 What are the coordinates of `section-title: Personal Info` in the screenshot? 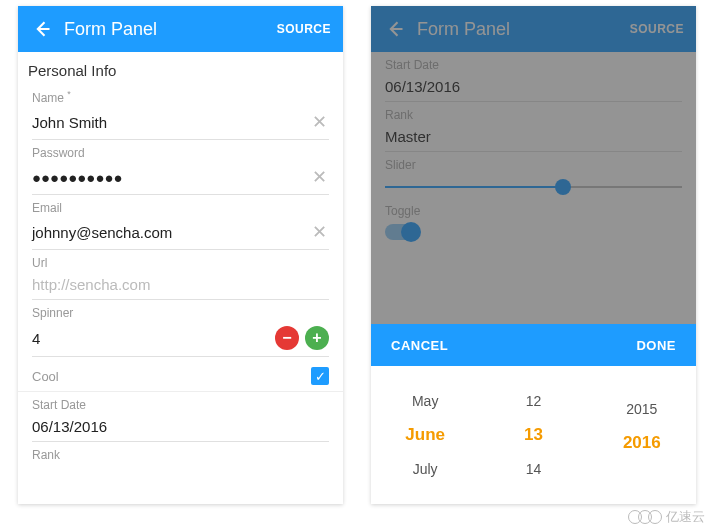 It's located at (180, 68).